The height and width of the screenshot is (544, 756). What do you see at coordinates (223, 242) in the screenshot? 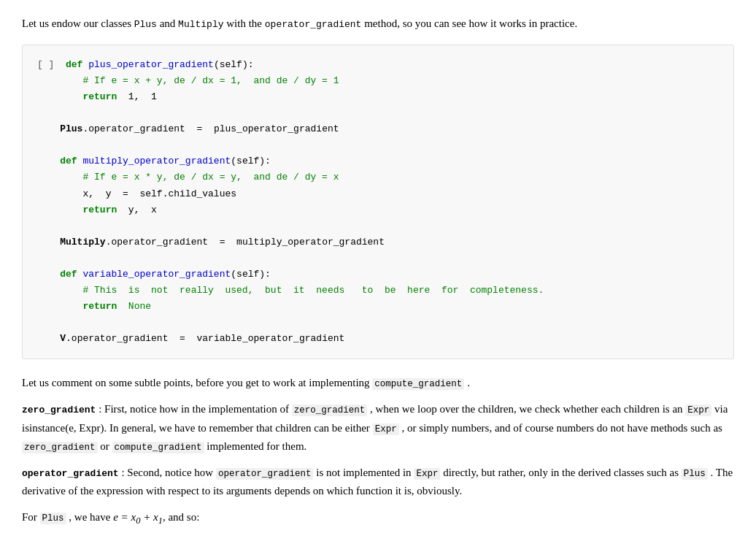
I see `assign-2: =` at bounding box center [223, 242].